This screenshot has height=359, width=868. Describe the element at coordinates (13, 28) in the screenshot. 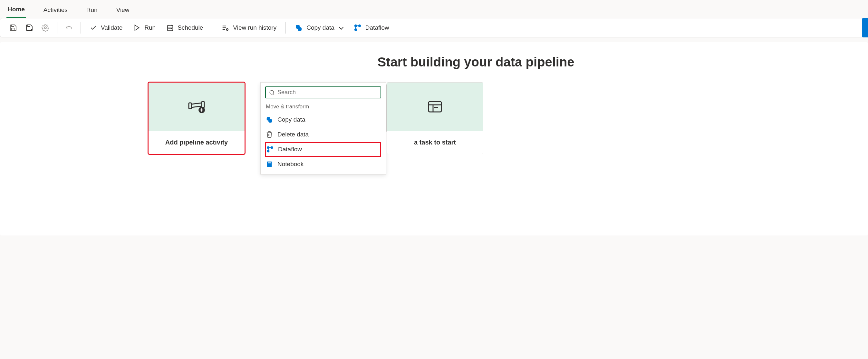

I see `save-button` at that location.